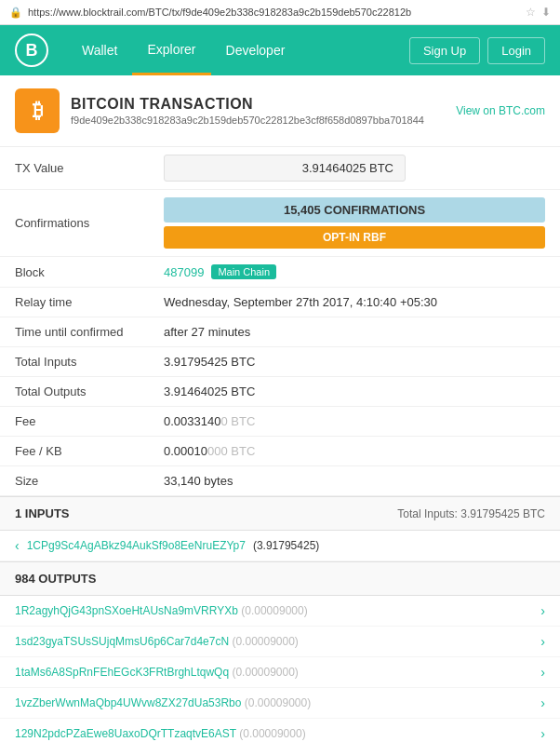 The image size is (560, 742). What do you see at coordinates (171, 50) in the screenshot?
I see `nav-explorer: Explorer` at bounding box center [171, 50].